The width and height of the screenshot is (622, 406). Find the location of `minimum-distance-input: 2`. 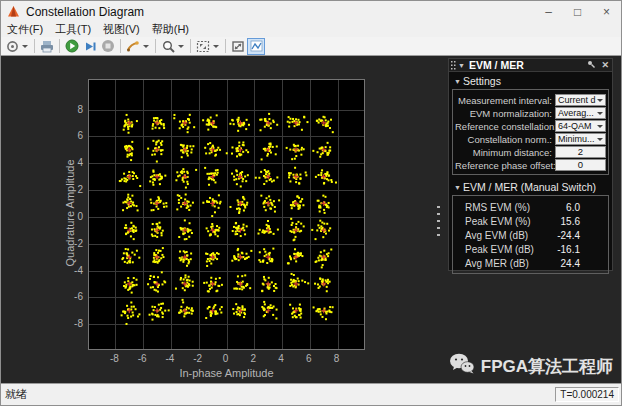

minimum-distance-input: 2 is located at coordinates (580, 152).